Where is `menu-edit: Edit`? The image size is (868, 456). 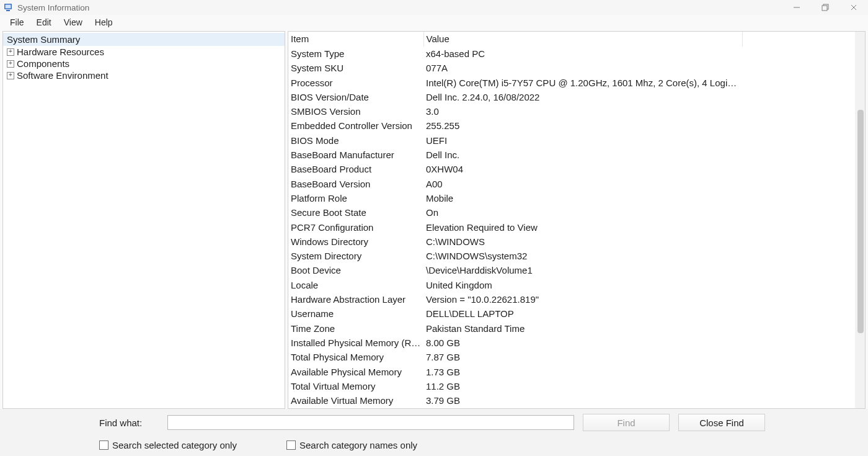
menu-edit: Edit is located at coordinates (44, 22).